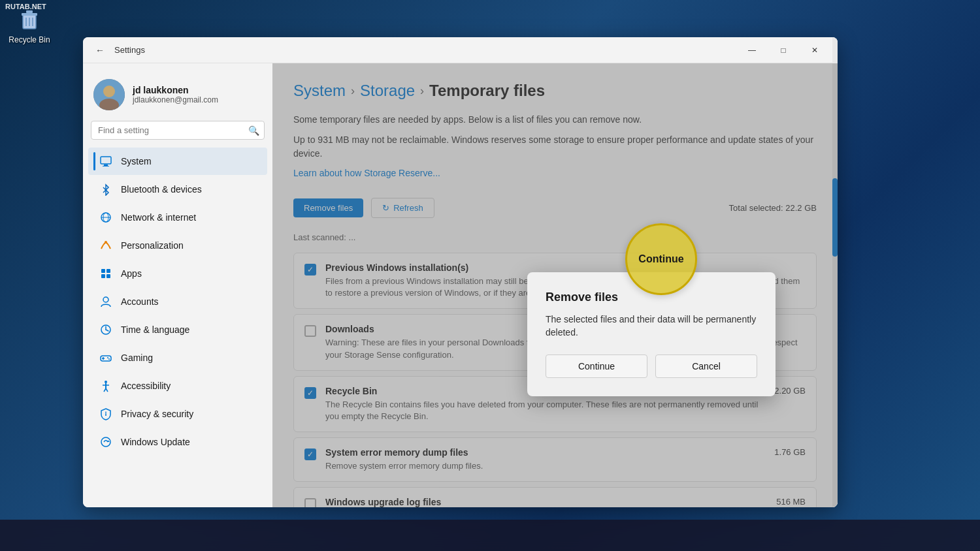 This screenshot has width=980, height=551. Describe the element at coordinates (106, 217) in the screenshot. I see `network-icon` at that location.